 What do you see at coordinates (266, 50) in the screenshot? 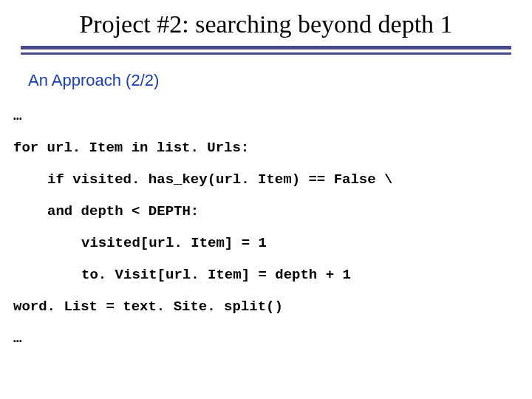
I see `title-underline` at bounding box center [266, 50].